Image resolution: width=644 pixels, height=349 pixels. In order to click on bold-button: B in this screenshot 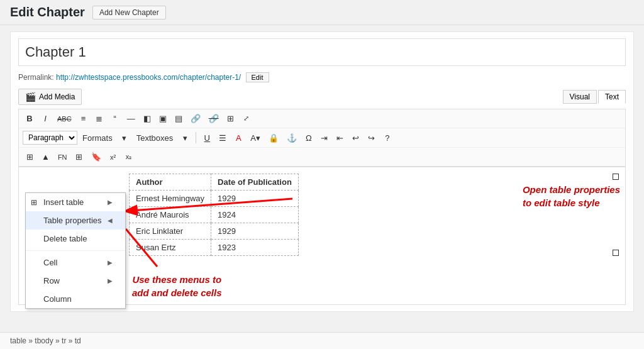, I will do `click(30, 118)`.